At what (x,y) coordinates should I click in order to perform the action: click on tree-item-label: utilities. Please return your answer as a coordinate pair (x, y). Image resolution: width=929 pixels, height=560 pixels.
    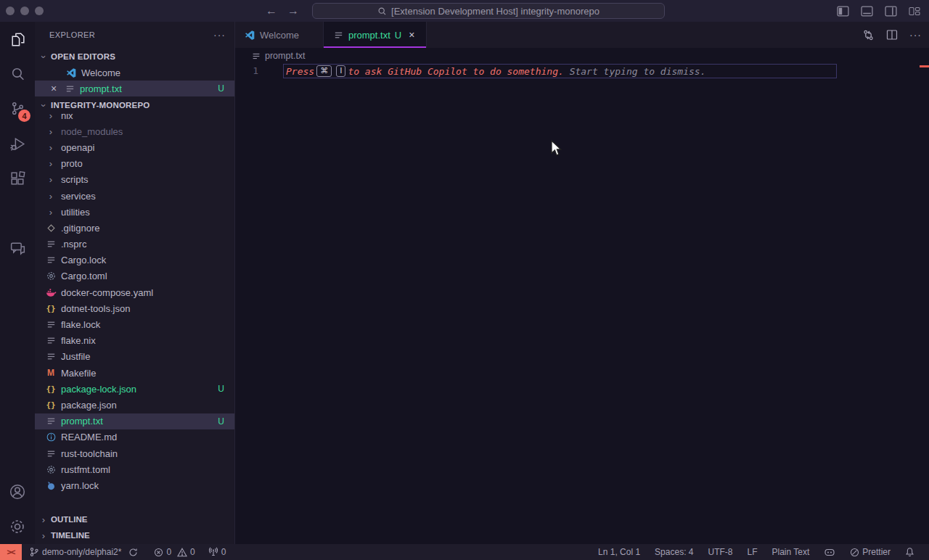
    Looking at the image, I should click on (75, 212).